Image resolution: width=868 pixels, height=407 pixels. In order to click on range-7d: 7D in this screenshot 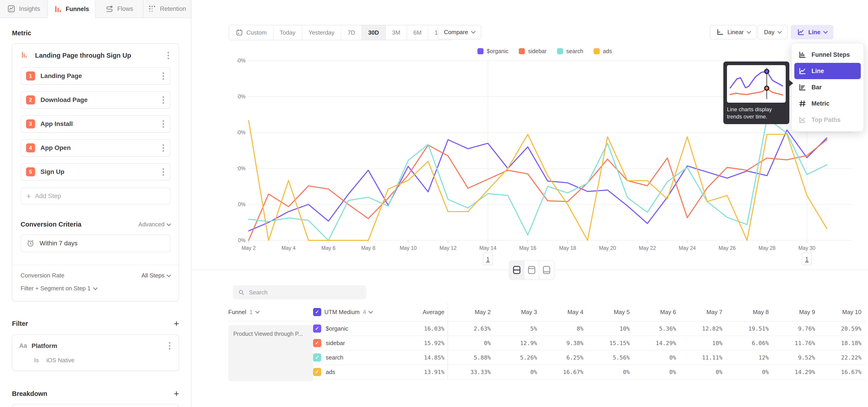, I will do `click(352, 32)`.